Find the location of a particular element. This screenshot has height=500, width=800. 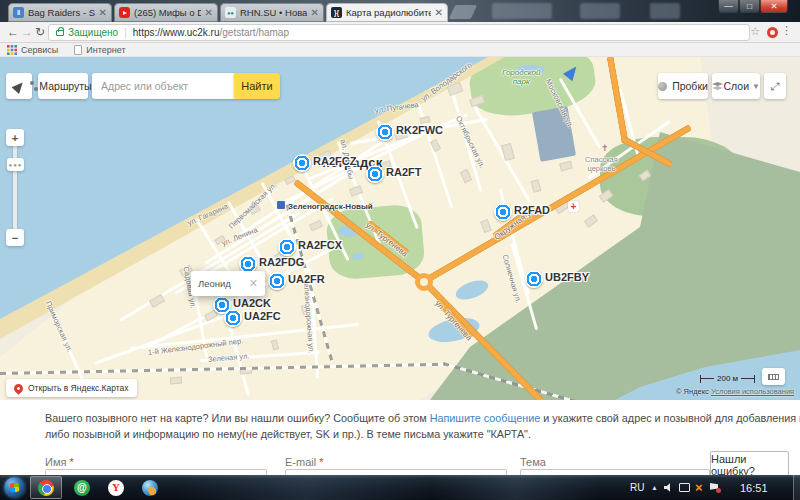

bookmark-label: Сервисы is located at coordinates (40, 50).